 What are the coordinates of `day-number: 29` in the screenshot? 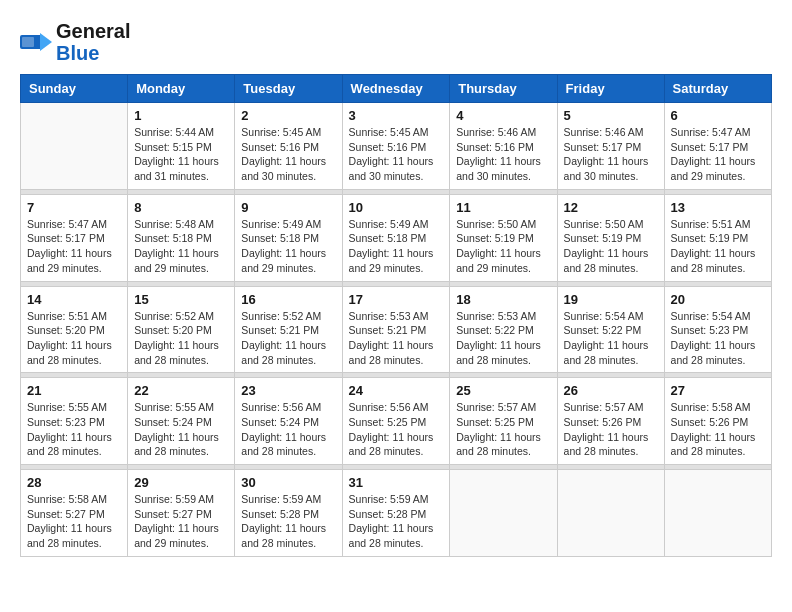 It's located at (181, 482).